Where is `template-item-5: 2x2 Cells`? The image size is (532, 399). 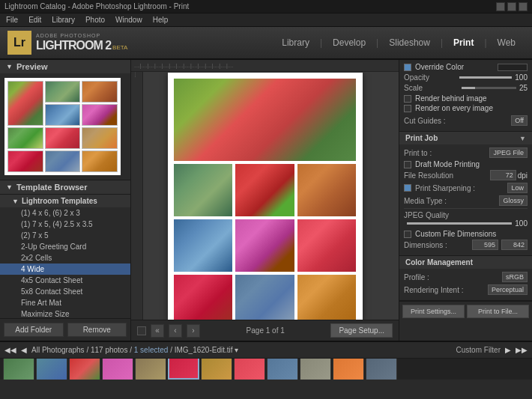
template-item-5: 2x2 Cells is located at coordinates (65, 258).